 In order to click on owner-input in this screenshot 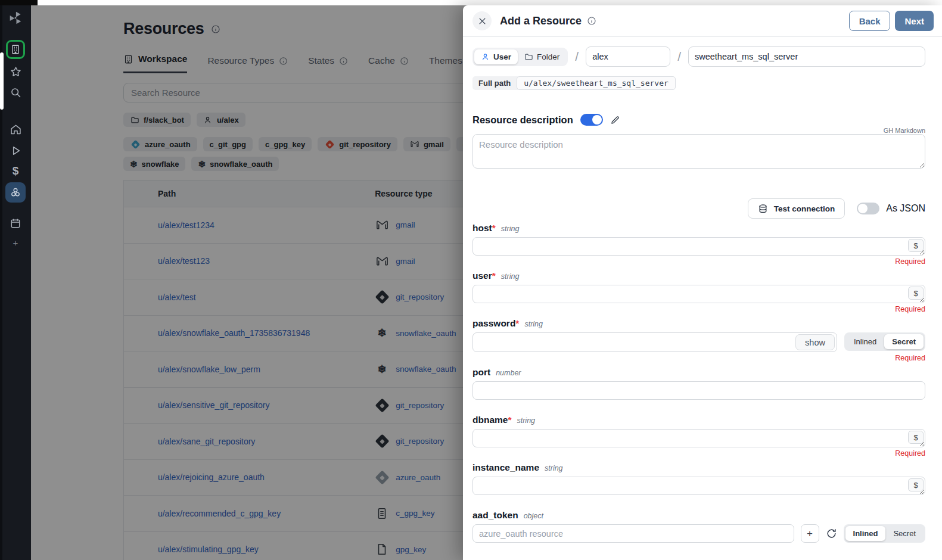, I will do `click(628, 57)`.